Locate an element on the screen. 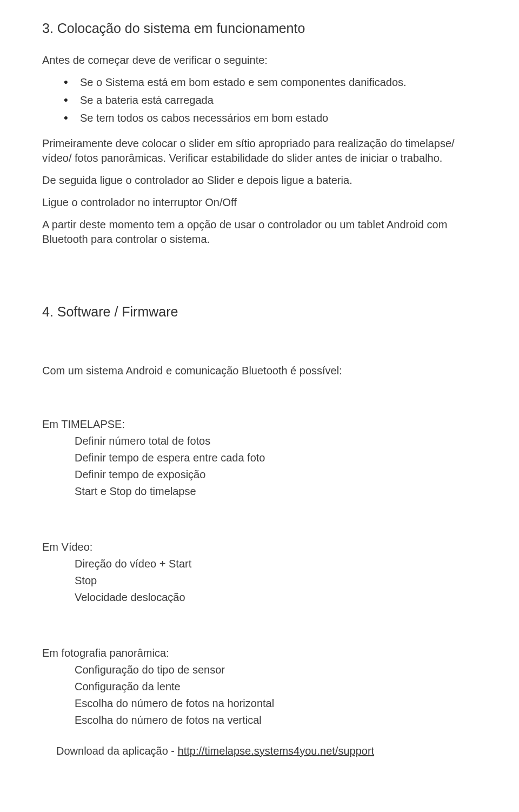 The image size is (519, 812). section-4-title: 4. Software / Firmware is located at coordinates (260, 312).